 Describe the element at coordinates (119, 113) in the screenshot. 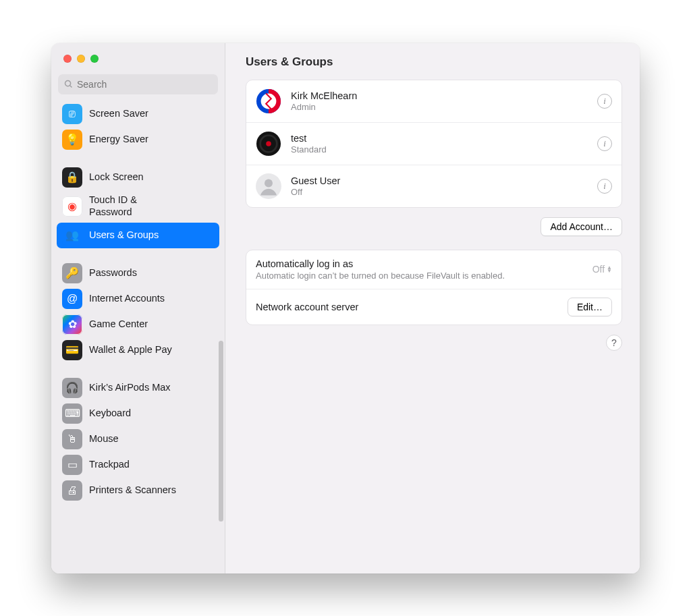

I see `sidebar-item-label: Screen Saver` at that location.